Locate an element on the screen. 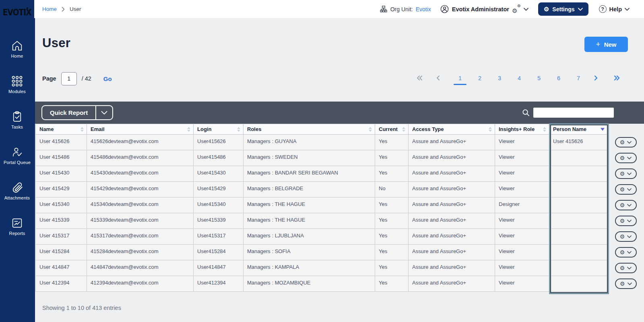 Image resolution: width=644 pixels, height=322 pixels. column-header-access-type: Access Type is located at coordinates (452, 129).